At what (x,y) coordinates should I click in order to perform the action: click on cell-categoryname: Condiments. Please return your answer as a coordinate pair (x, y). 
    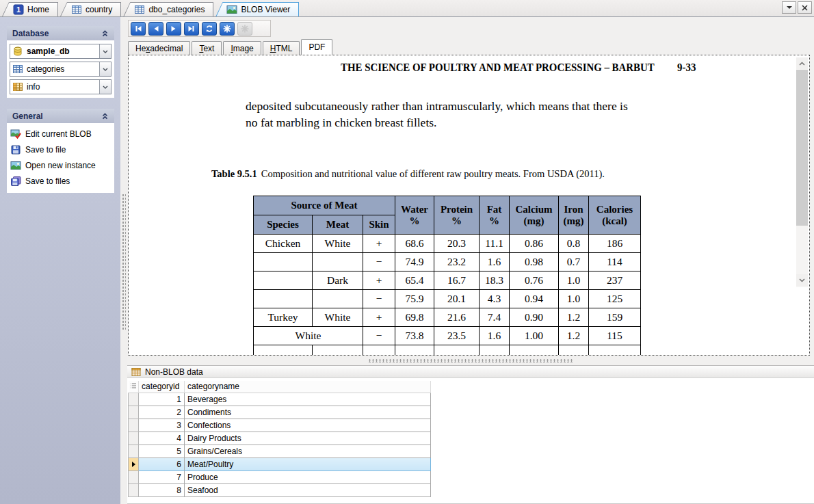
    Looking at the image, I should click on (308, 412).